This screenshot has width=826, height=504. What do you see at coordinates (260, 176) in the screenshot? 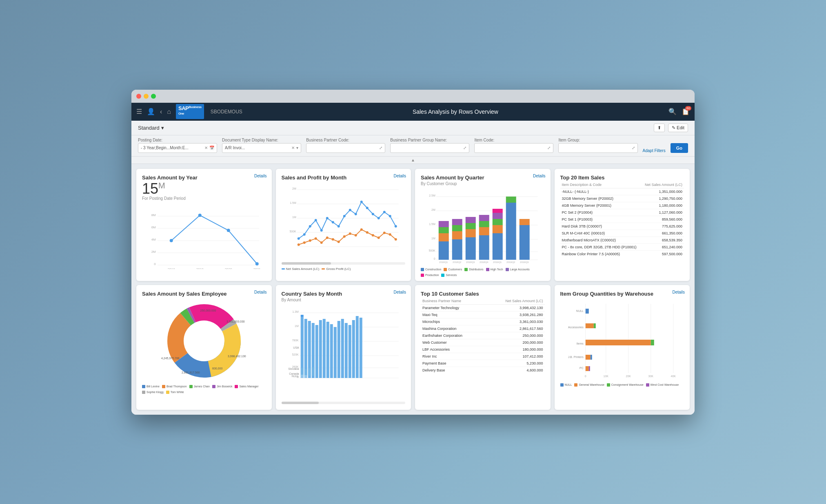
I see `sales-by-year-details: Details` at bounding box center [260, 176].